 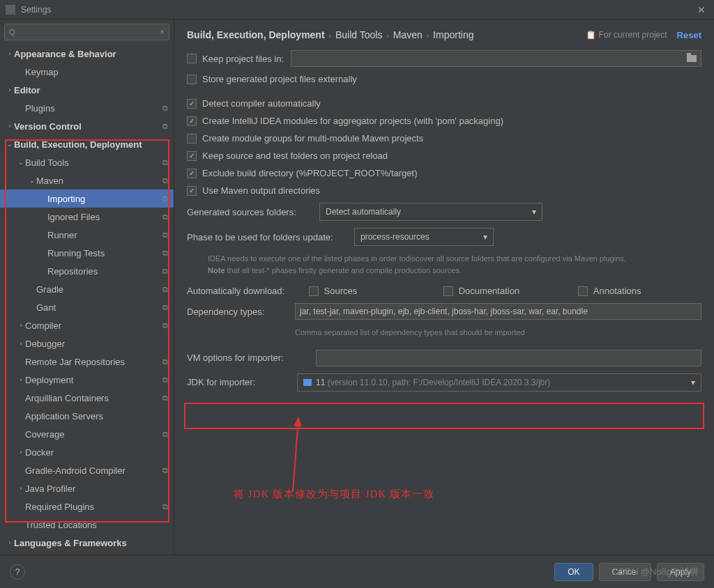 What do you see at coordinates (455, 265) in the screenshot?
I see `phase-hint: IDEA needs to execute one of the listed …` at bounding box center [455, 265].